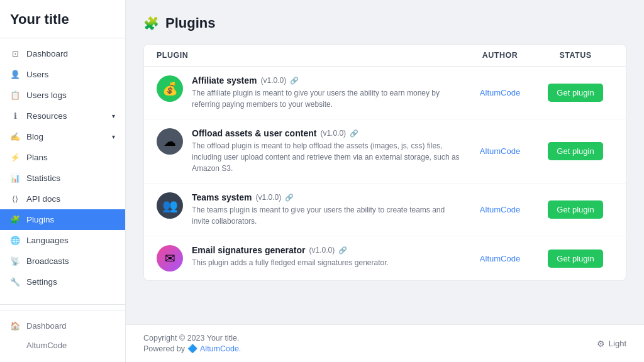 This screenshot has height=362, width=644. I want to click on sidebar-item-dashboard: ⊡Dashboard, so click(63, 54).